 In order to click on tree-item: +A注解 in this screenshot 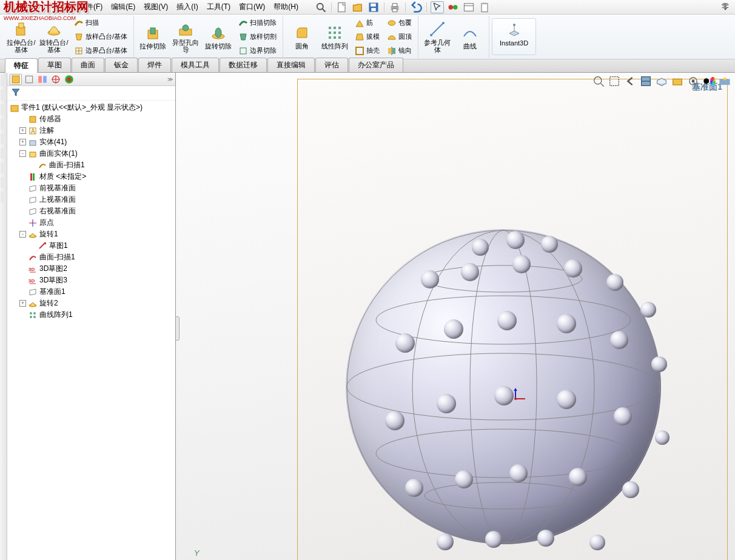, I will do `click(91, 131)`.